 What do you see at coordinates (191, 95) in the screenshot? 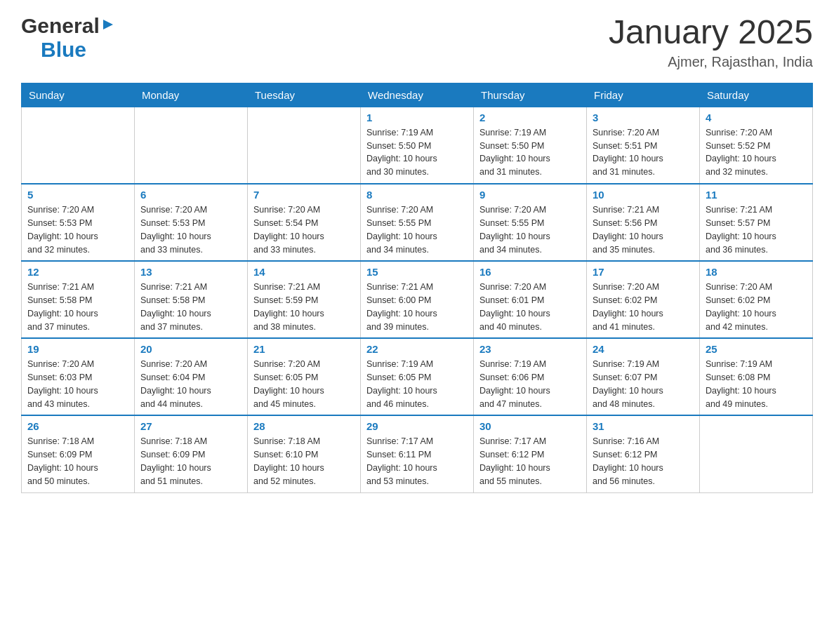
I see `day-of-week-header: Monday` at bounding box center [191, 95].